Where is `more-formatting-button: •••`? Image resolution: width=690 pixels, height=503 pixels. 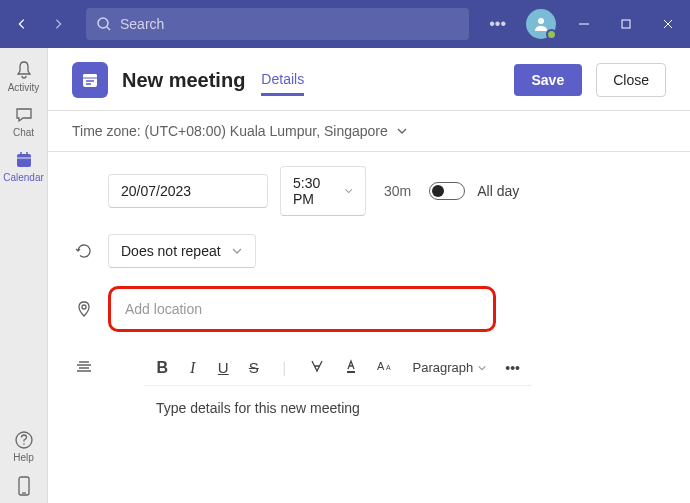 more-formatting-button: ••• is located at coordinates (512, 368).